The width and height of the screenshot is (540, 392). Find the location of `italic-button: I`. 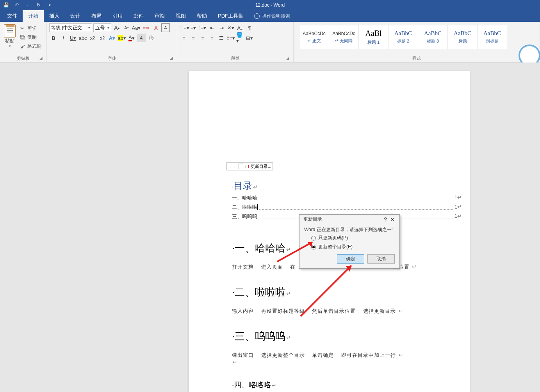

italic-button: I is located at coordinates (63, 38).